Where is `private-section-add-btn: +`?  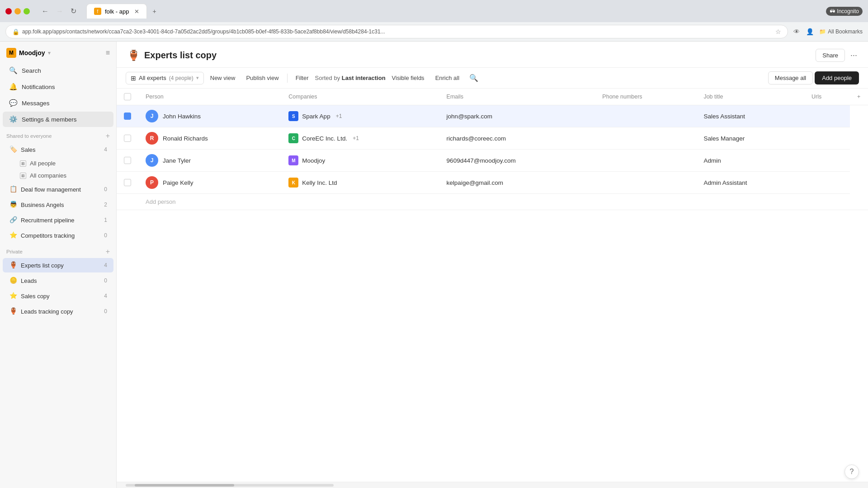
private-section-add-btn: + is located at coordinates (108, 252).